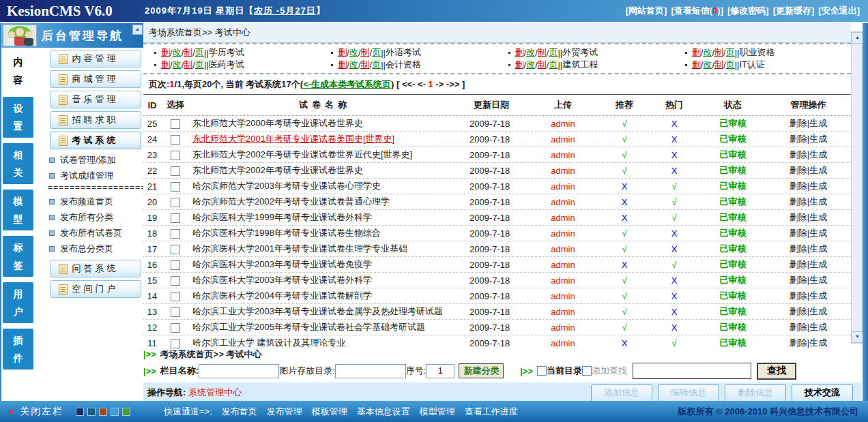 This screenshot has width=868, height=422. What do you see at coordinates (96, 269) in the screenshot?
I see `sidebar-module-button: 问答系统` at bounding box center [96, 269].